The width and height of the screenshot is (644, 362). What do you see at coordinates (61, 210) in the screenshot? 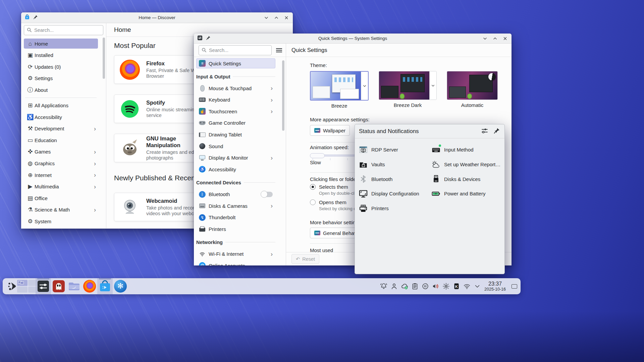
I see `sidebar-item-science-math: ⚗Science & Math›` at bounding box center [61, 210].